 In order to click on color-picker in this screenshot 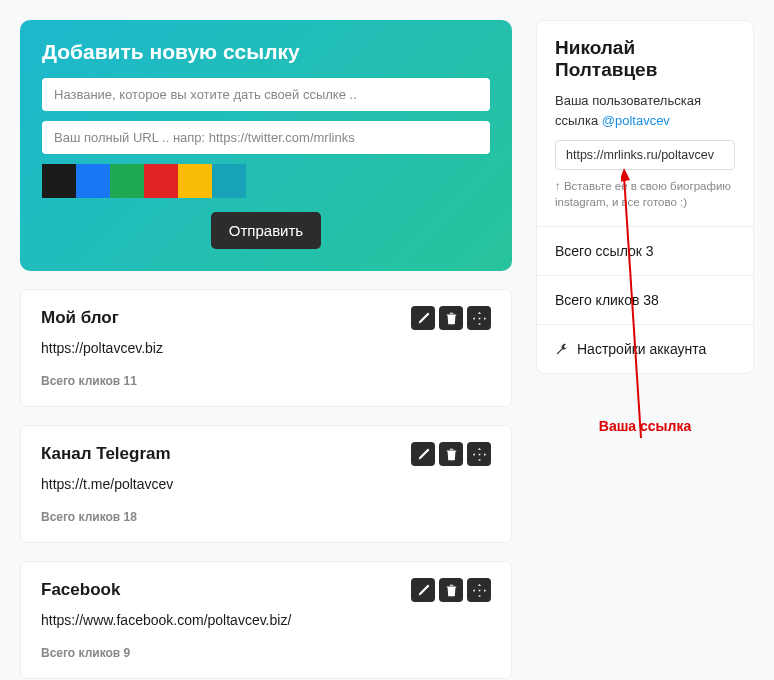, I will do `click(266, 181)`.